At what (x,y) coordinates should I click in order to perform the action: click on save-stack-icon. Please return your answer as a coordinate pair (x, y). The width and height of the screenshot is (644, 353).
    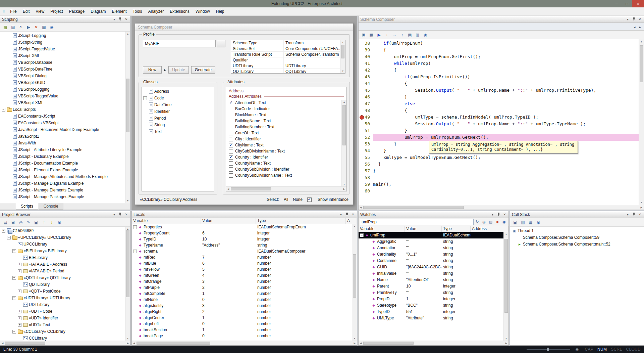
    Looking at the image, I should click on (515, 222).